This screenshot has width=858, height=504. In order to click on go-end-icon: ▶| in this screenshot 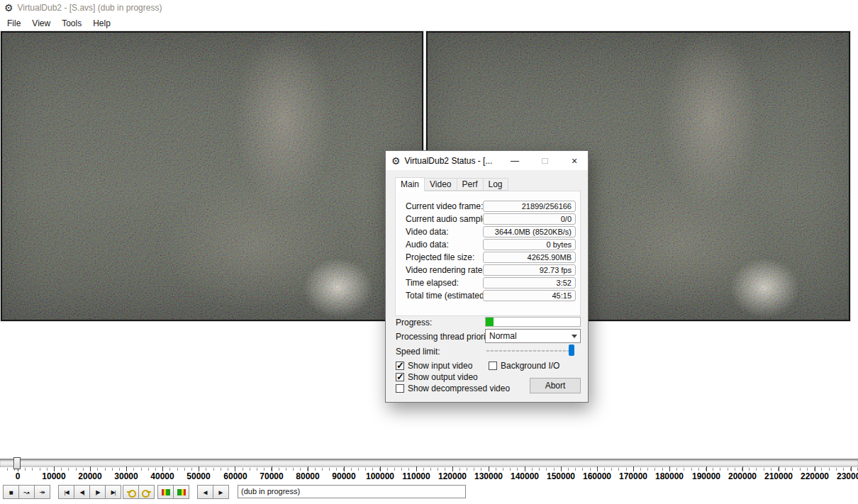, I will do `click(113, 492)`.